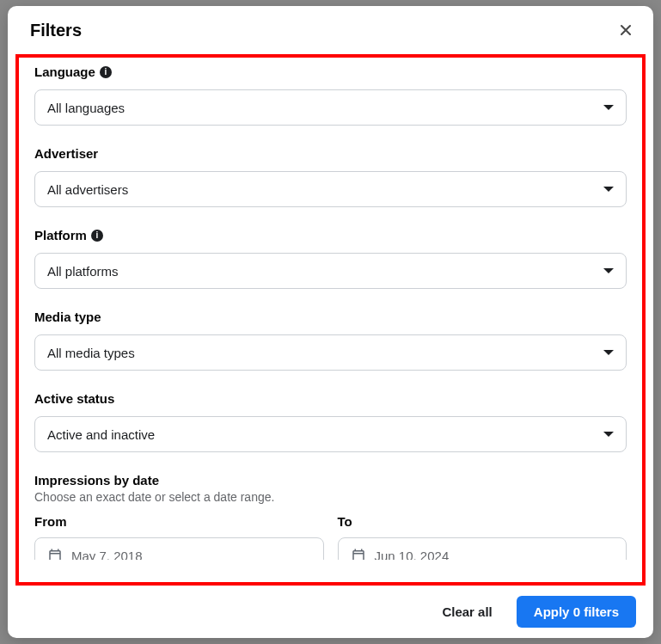  Describe the element at coordinates (626, 30) in the screenshot. I see `close-icon` at that location.